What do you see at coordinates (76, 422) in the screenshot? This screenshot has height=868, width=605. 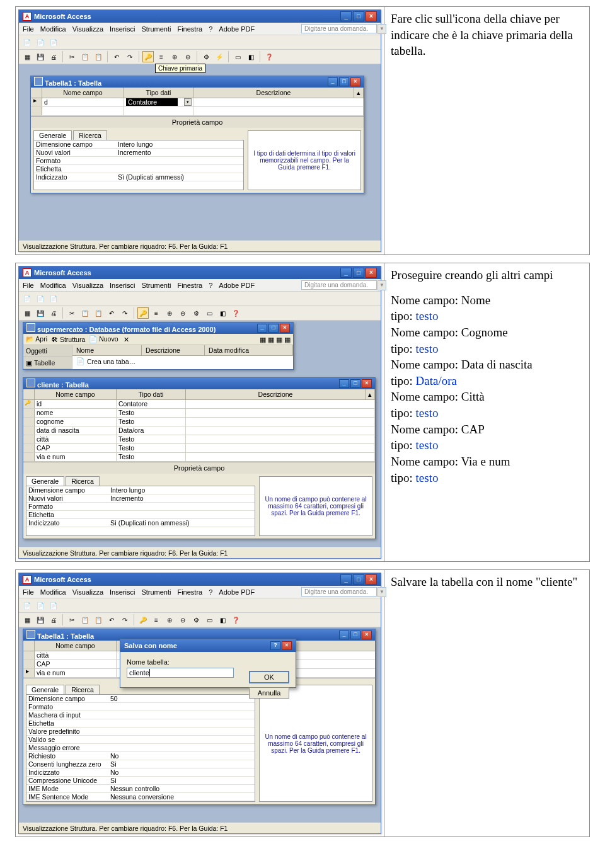 I see `field-name-cell: cognome` at bounding box center [76, 422].